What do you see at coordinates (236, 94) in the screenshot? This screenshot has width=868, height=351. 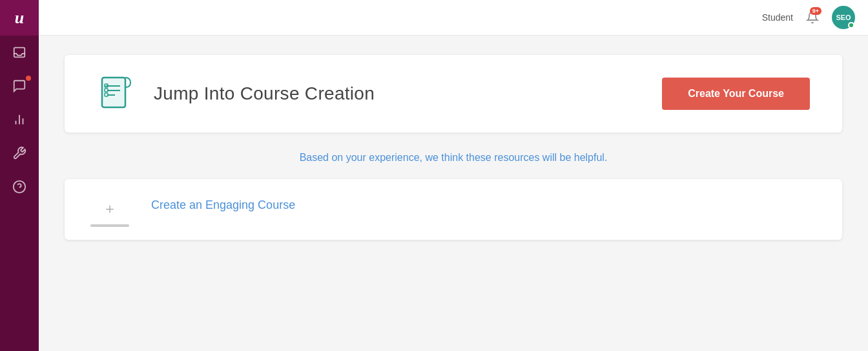 I see `banner-left: Jump Into Course Creation` at bounding box center [236, 94].